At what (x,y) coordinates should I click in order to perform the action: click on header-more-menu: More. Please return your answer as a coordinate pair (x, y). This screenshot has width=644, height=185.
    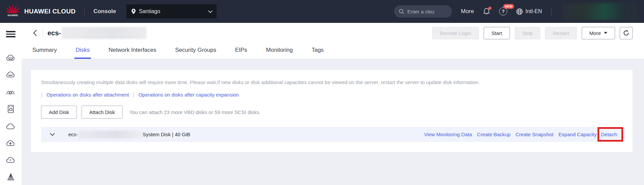
    Looking at the image, I should click on (468, 11).